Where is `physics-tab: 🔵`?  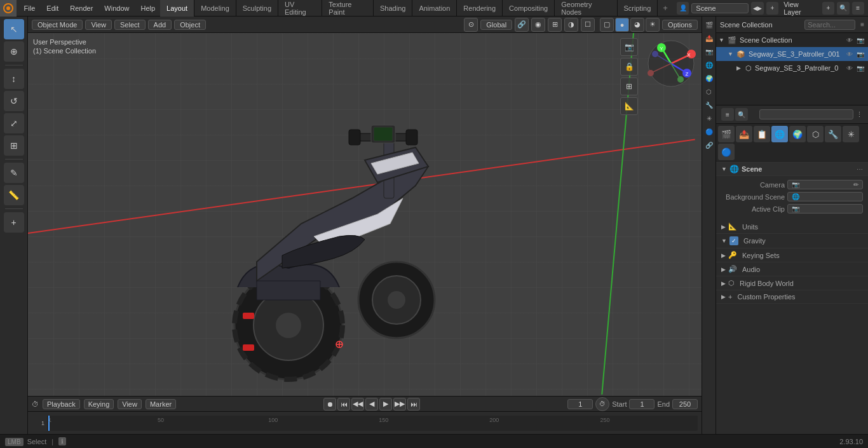 physics-tab: 🔵 is located at coordinates (726, 152).